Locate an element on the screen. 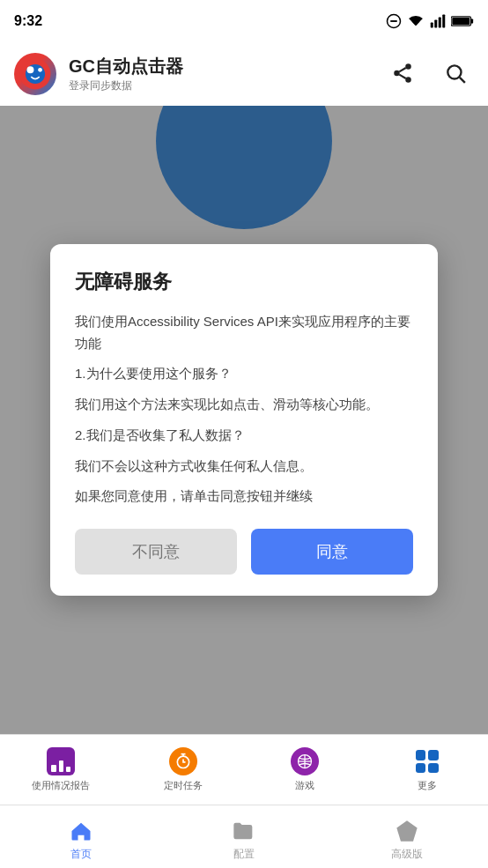 The width and height of the screenshot is (488, 868). agree-button: 同意 is located at coordinates (332, 552).